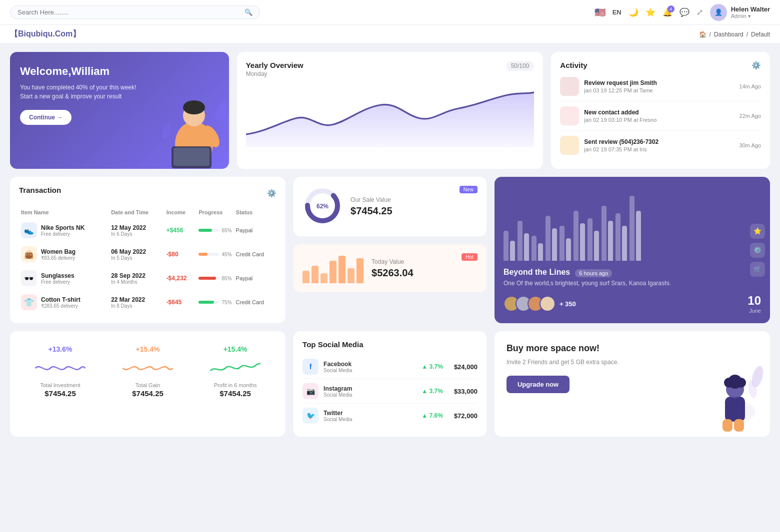 The width and height of the screenshot is (780, 532). I want to click on stat-pct-1: +13.6%, so click(60, 349).